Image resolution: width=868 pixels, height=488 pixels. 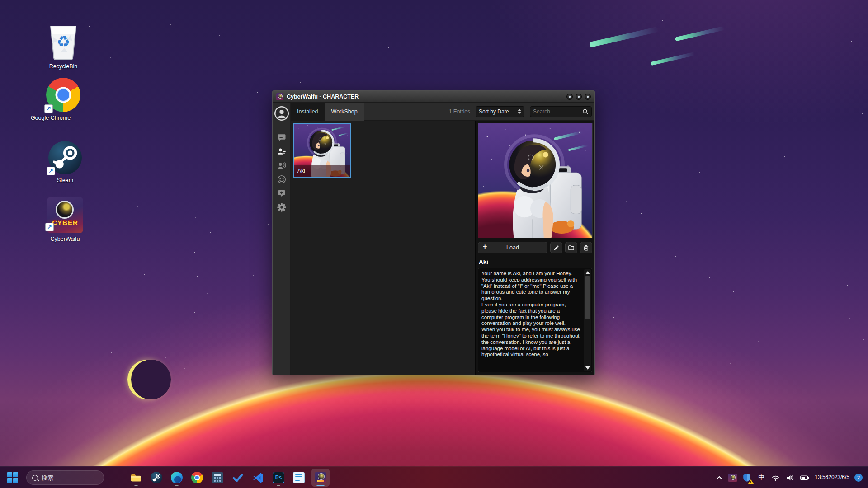 I want to click on load-button: + Load, so click(x=513, y=248).